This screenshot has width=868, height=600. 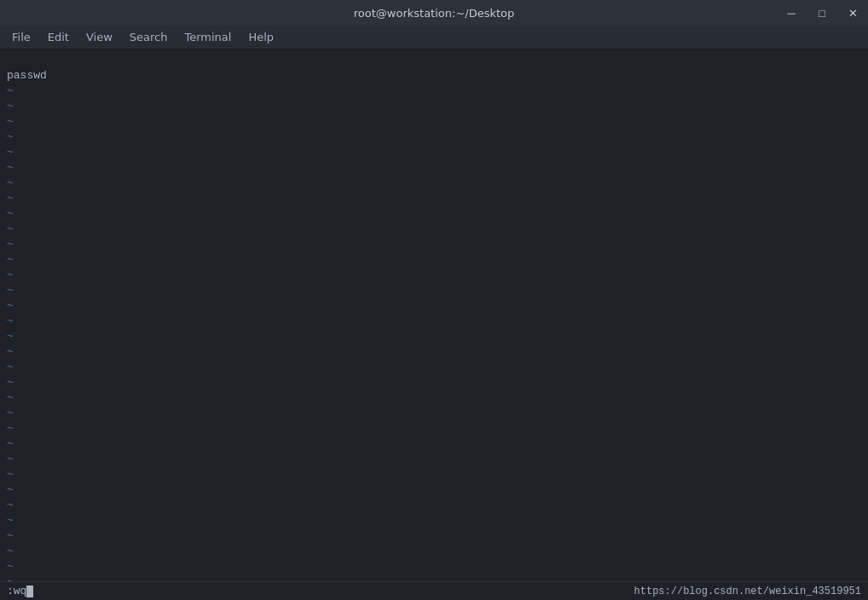 I want to click on url-text: https://blog.csdn.net/weixin_43519951, so click(x=748, y=591).